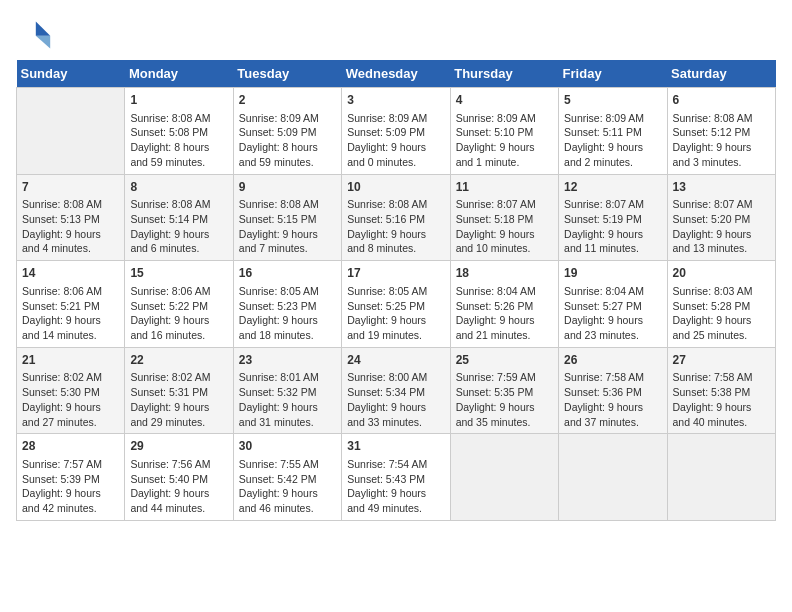 The width and height of the screenshot is (792, 612). I want to click on day-number: 9, so click(288, 188).